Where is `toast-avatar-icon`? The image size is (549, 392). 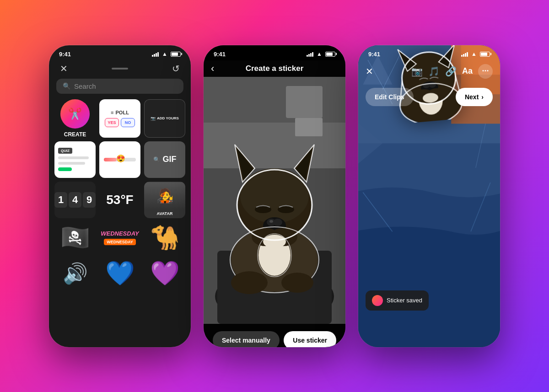 toast-avatar-icon is located at coordinates (377, 301).